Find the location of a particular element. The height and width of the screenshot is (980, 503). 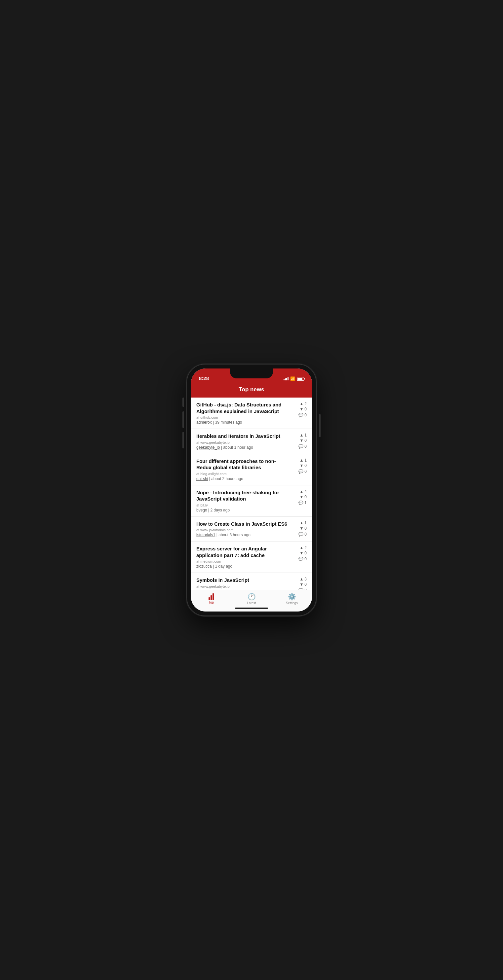

news-votes: ▲4▼0💬1 is located at coordinates (300, 497).